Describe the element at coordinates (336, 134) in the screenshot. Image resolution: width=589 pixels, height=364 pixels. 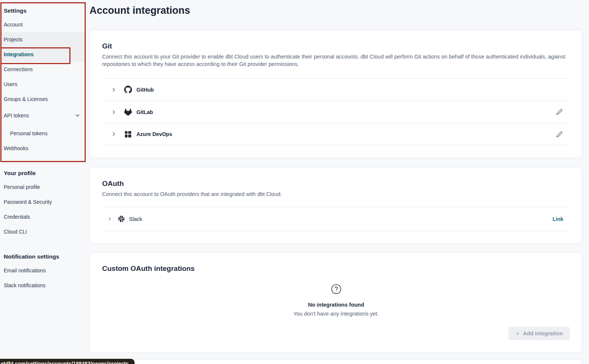
I see `git-provider-row-azure-devops: Azure DevOps` at that location.